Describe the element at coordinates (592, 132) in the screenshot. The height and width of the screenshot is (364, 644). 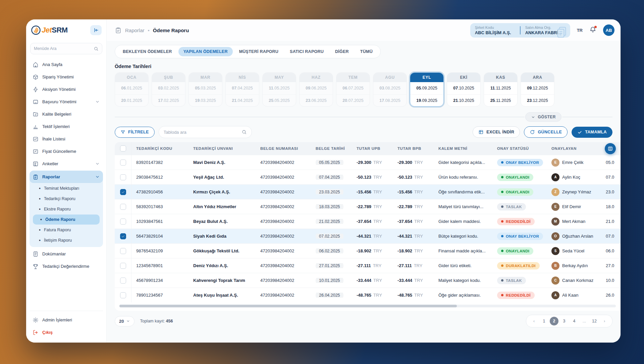
I see `complete-button: TAMAMLA` at that location.